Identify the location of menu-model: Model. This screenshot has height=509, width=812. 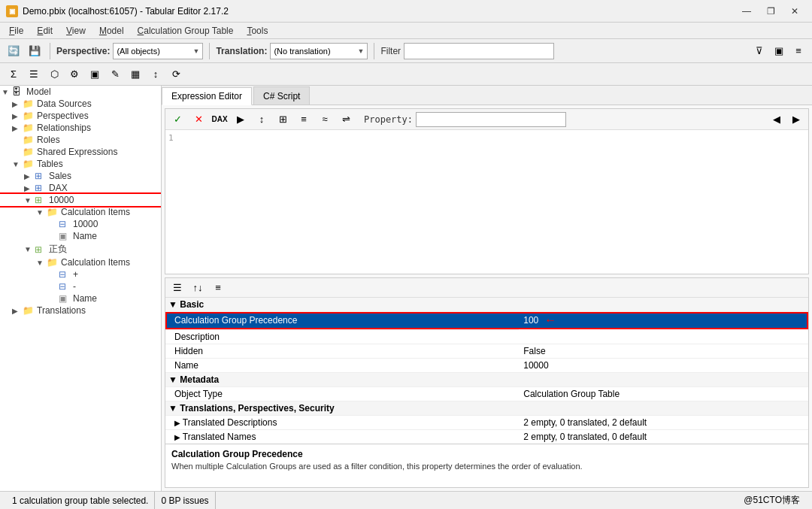
(111, 31).